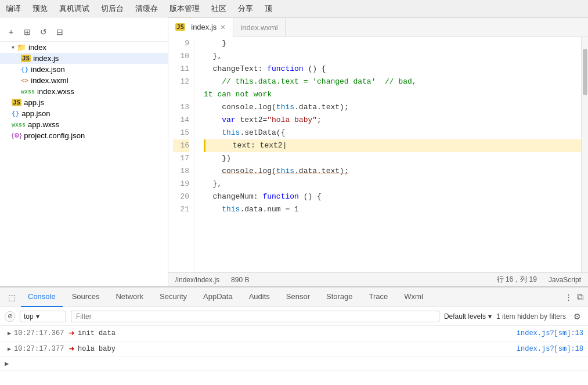 The width and height of the screenshot is (588, 385). I want to click on devtab-trace: Trace, so click(378, 297).